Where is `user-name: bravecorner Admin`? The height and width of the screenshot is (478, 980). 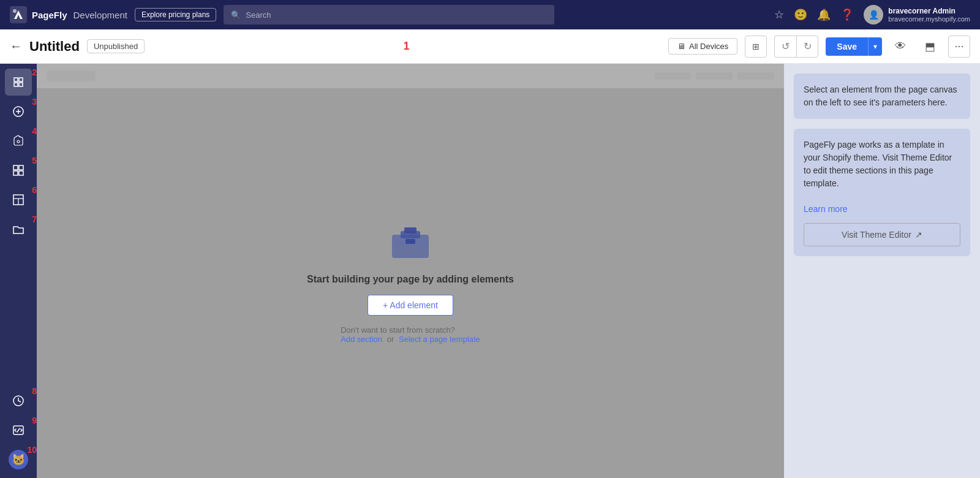
user-name: bravecorner Admin is located at coordinates (929, 11).